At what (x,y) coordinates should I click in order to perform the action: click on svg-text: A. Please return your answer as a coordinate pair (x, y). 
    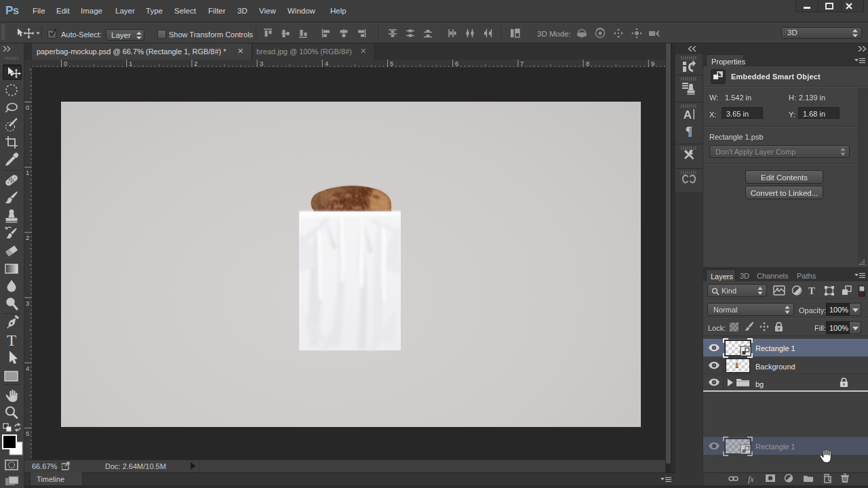
    Looking at the image, I should click on (688, 115).